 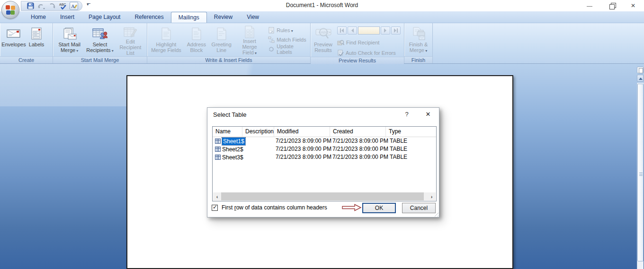 I want to click on rules-label: Rules, so click(x=285, y=30).